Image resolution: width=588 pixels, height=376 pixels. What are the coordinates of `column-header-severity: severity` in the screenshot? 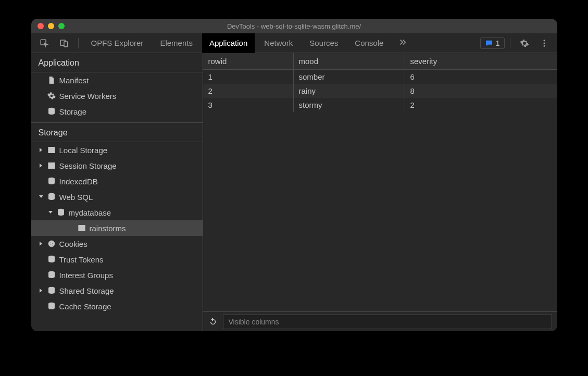 It's located at (481, 61).